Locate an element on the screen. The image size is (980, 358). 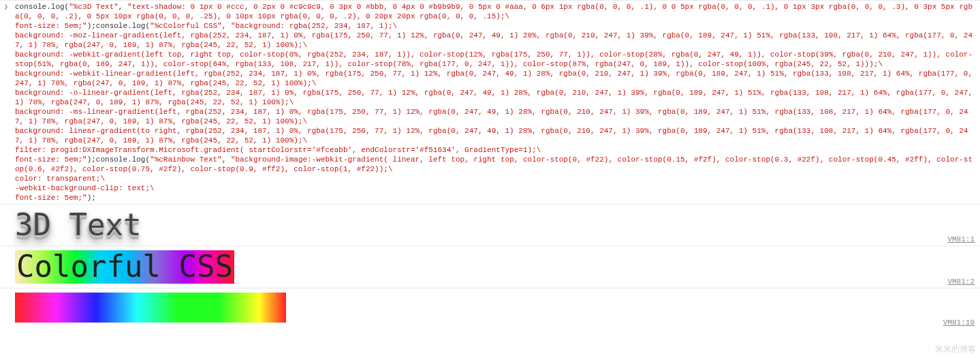
output-3d-text: 3D Text is located at coordinates (78, 225).